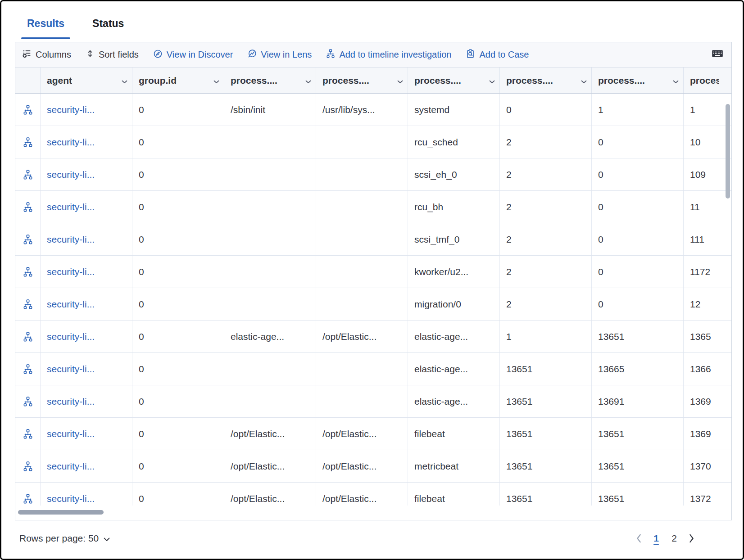 This screenshot has width=744, height=560. What do you see at coordinates (704, 304) in the screenshot?
I see `grid-cell: 12` at bounding box center [704, 304].